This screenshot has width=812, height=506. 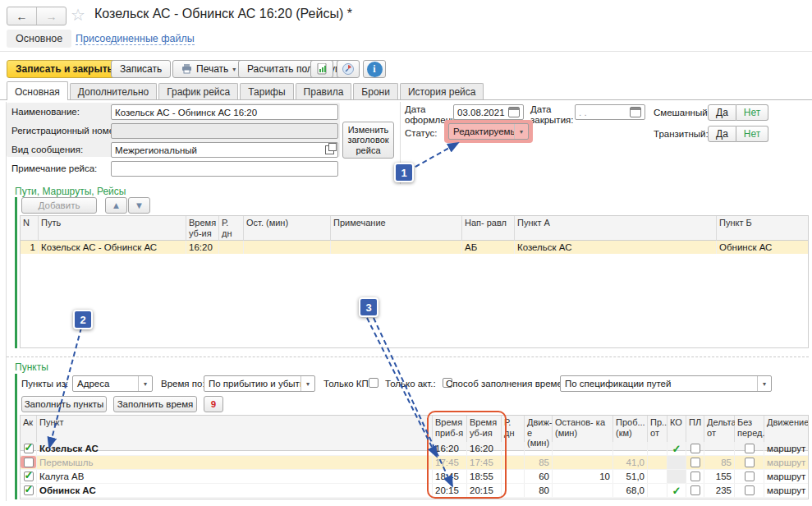 I want to click on favorite-star-icon: ☆, so click(x=78, y=15).